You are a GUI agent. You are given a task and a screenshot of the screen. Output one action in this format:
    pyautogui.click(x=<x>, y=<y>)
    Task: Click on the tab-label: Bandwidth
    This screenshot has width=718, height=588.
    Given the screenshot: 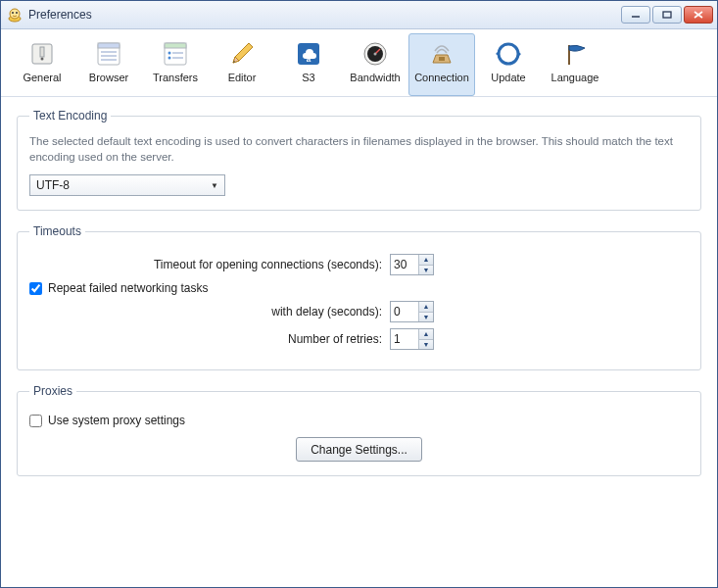 What is the action you would take?
    pyautogui.click(x=374, y=77)
    